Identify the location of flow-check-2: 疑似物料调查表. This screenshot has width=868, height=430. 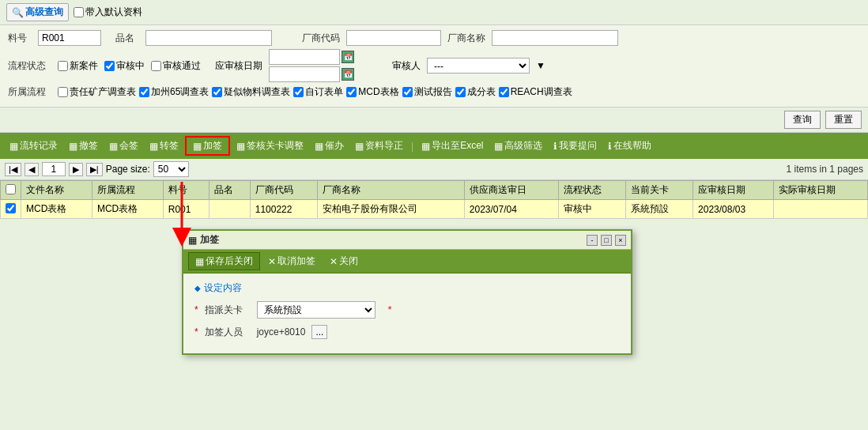
(251, 92).